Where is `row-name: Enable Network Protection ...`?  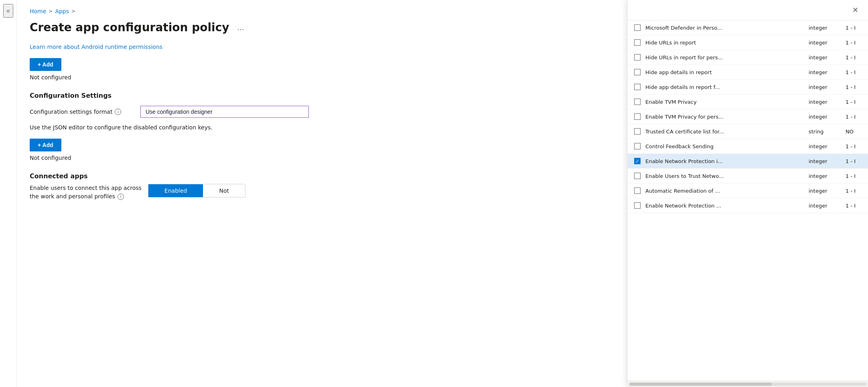
row-name: Enable Network Protection ... is located at coordinates (724, 206).